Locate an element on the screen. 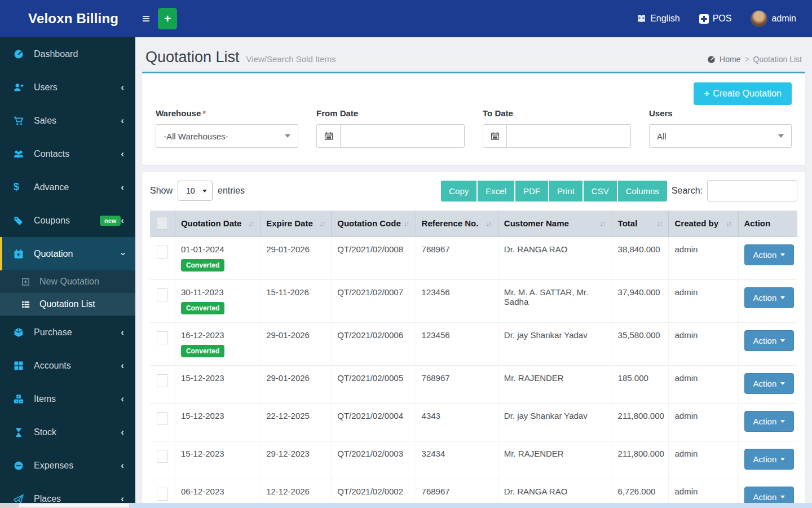 This screenshot has width=812, height=508. header-created-by: Created by is located at coordinates (704, 224).